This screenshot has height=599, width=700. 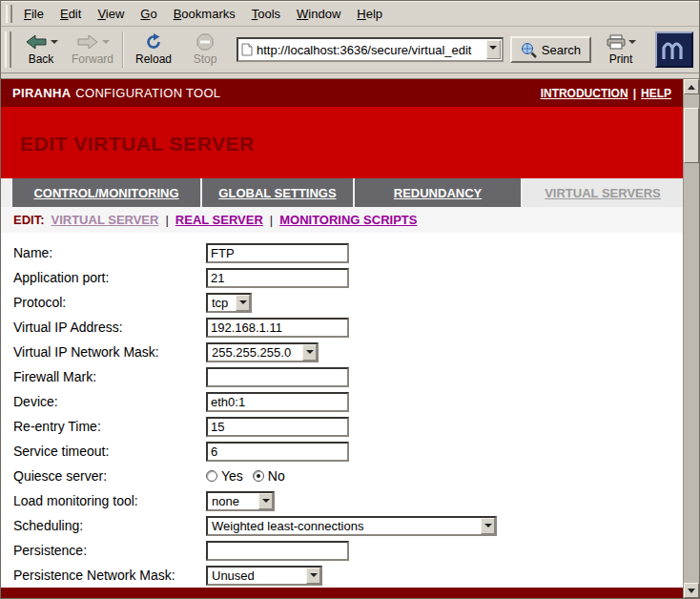 What do you see at coordinates (341, 593) in the screenshot?
I see `next-section-bar` at bounding box center [341, 593].